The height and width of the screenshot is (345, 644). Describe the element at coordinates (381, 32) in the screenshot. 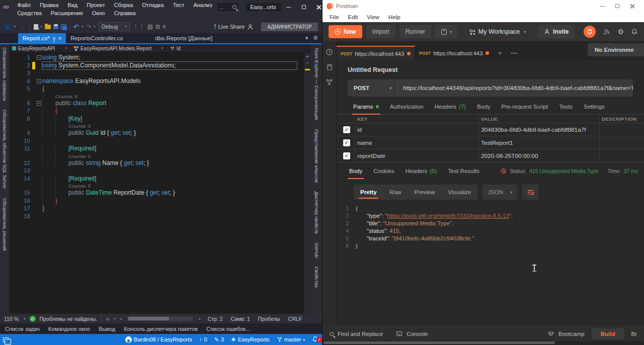

I see `import-button: Import` at that location.